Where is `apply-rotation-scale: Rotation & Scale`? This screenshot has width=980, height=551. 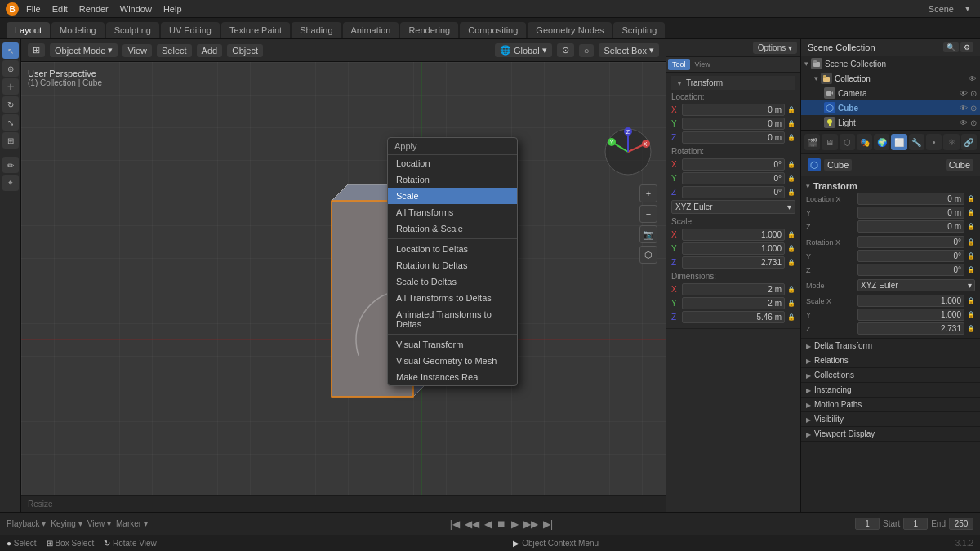 apply-rotation-scale: Rotation & Scale is located at coordinates (452, 229).